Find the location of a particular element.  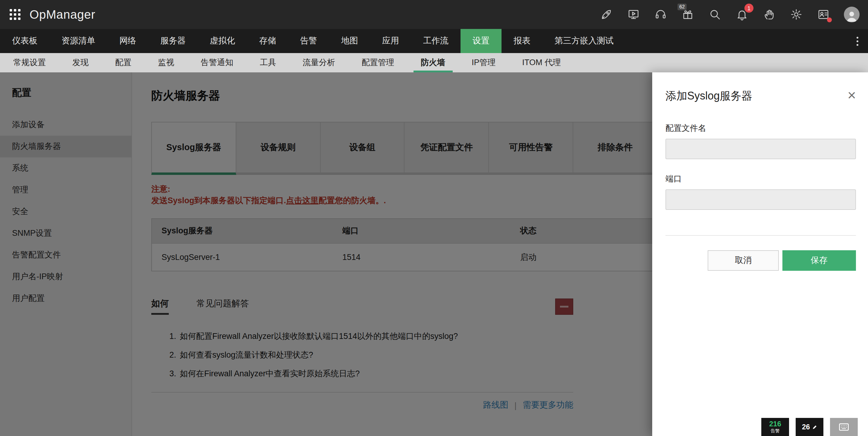

notes-count-widget: 26 is located at coordinates (809, 427).